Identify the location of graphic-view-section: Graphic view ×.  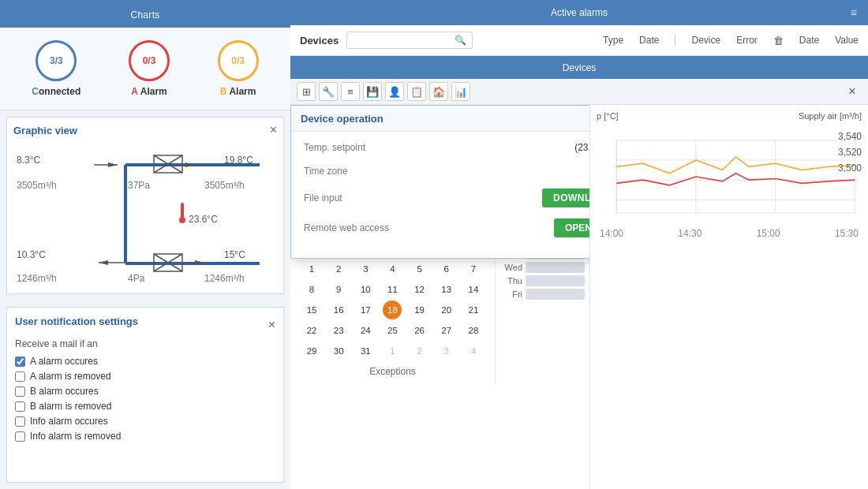
(145, 205).